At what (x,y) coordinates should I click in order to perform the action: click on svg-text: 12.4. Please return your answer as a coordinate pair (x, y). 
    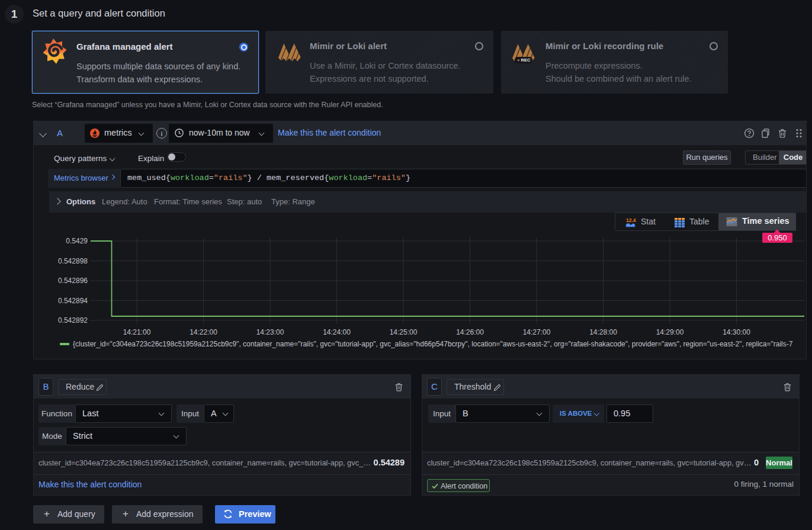
    Looking at the image, I should click on (631, 220).